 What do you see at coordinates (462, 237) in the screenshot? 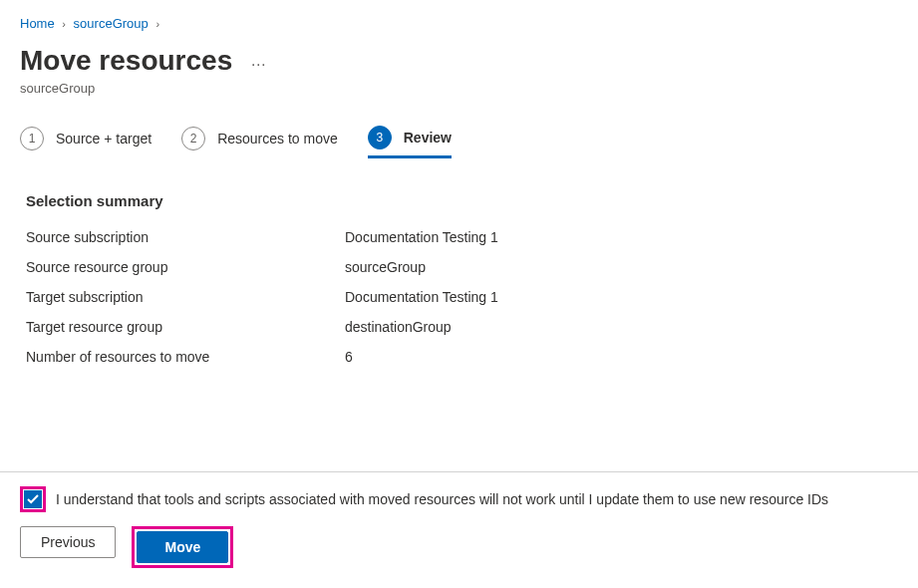
I see `summary-row: Source subscription Documentation Testin…` at bounding box center [462, 237].